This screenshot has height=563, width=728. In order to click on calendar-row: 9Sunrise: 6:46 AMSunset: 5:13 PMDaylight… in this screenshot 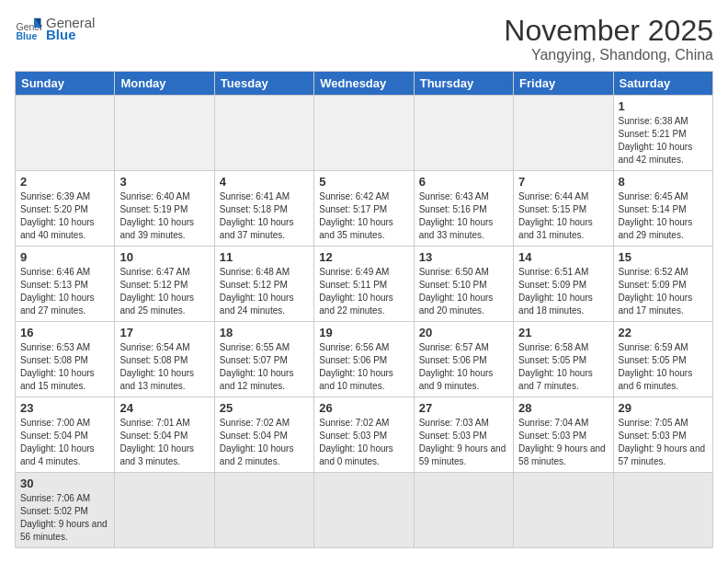, I will do `click(364, 284)`.